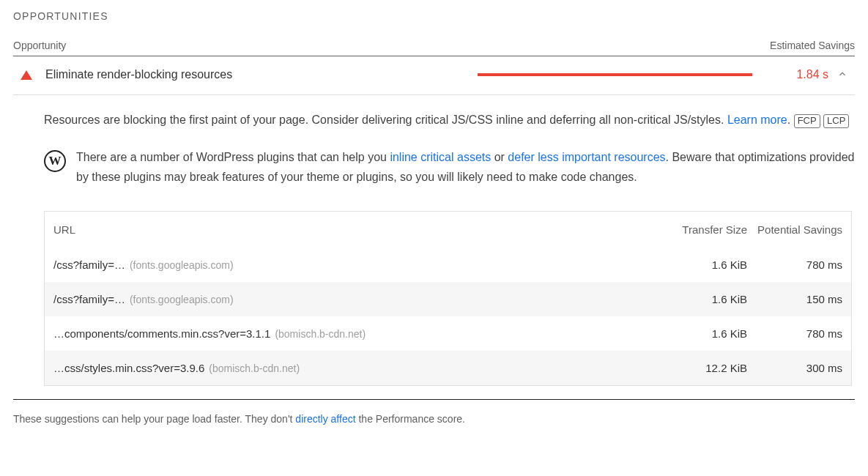 The height and width of the screenshot is (476, 868). I want to click on header-estimated-savings: Estimated Savings, so click(812, 45).